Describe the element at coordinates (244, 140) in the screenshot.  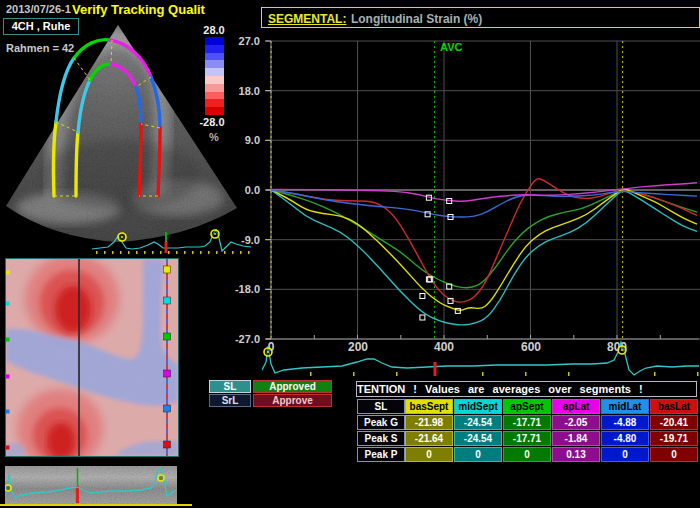
I see `y-tick-label: 9.0` at that location.